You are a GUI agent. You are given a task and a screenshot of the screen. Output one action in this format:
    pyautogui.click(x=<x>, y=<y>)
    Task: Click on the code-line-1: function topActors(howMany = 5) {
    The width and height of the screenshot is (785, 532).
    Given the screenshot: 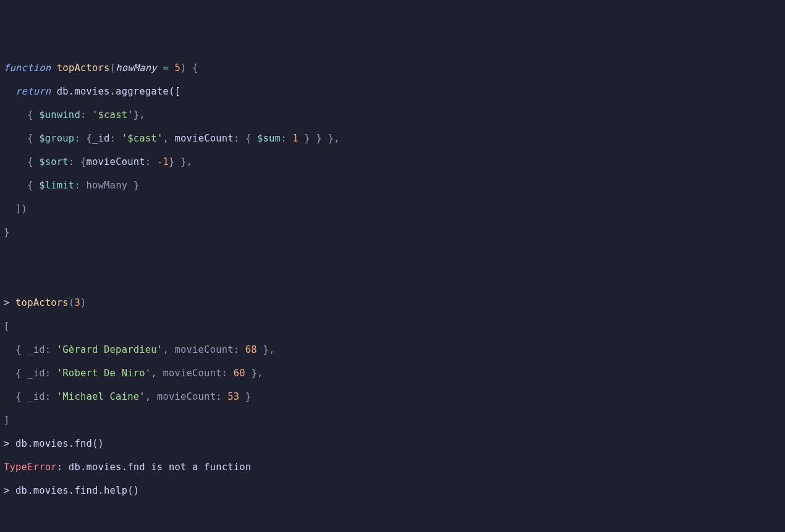 What is the action you would take?
    pyautogui.click(x=392, y=68)
    